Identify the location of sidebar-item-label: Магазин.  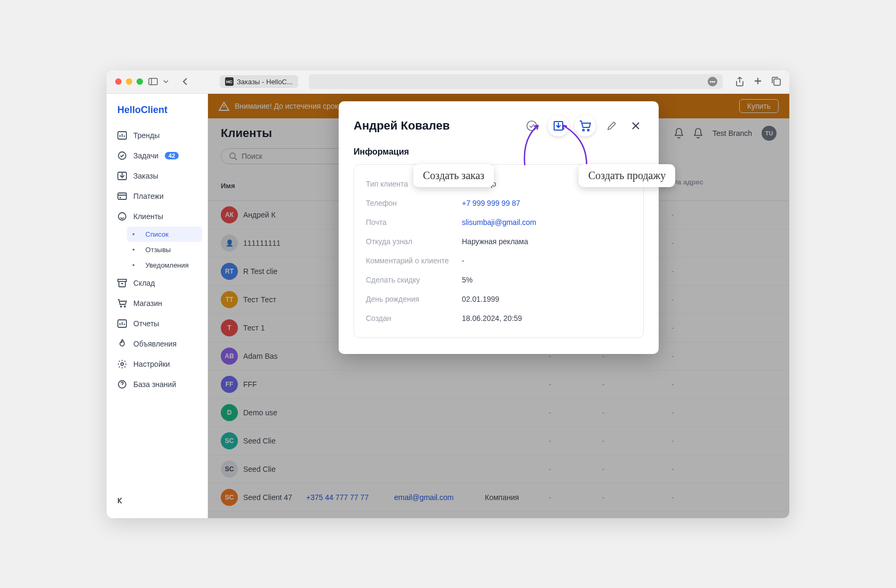
(148, 303).